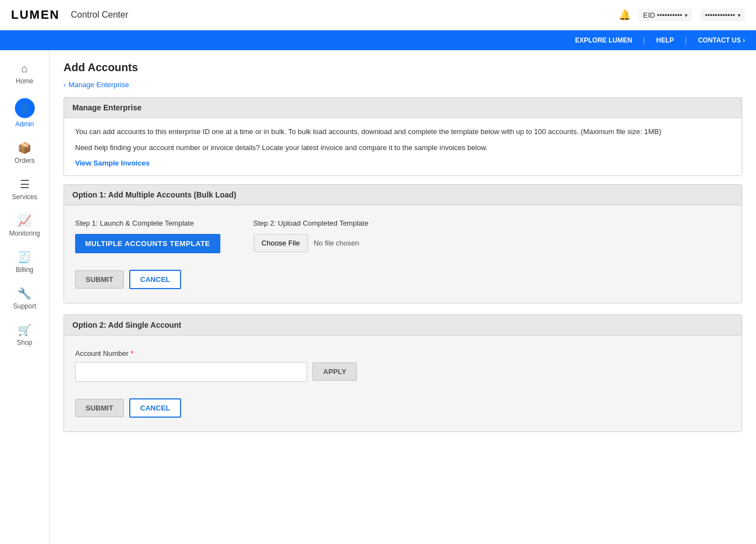 The image size is (756, 544). What do you see at coordinates (663, 15) in the screenshot?
I see `eid-label: EID ••••••••••` at bounding box center [663, 15].